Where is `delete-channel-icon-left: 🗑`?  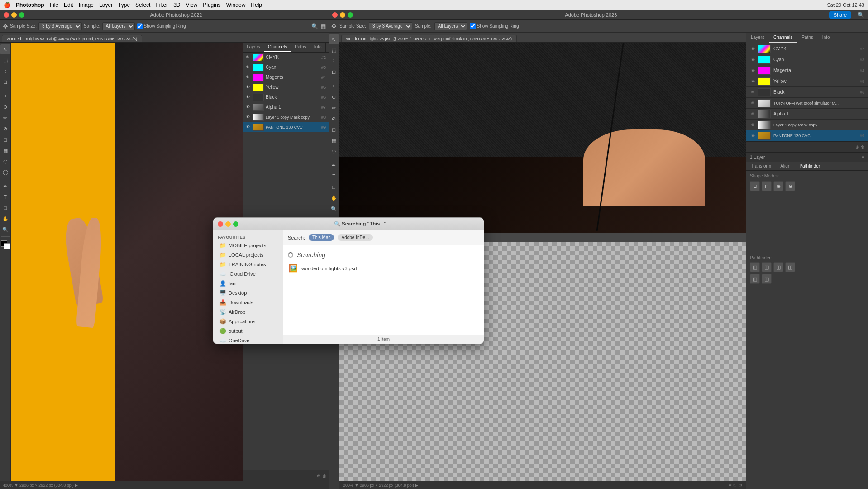 delete-channel-icon-left: 🗑 is located at coordinates (324, 475).